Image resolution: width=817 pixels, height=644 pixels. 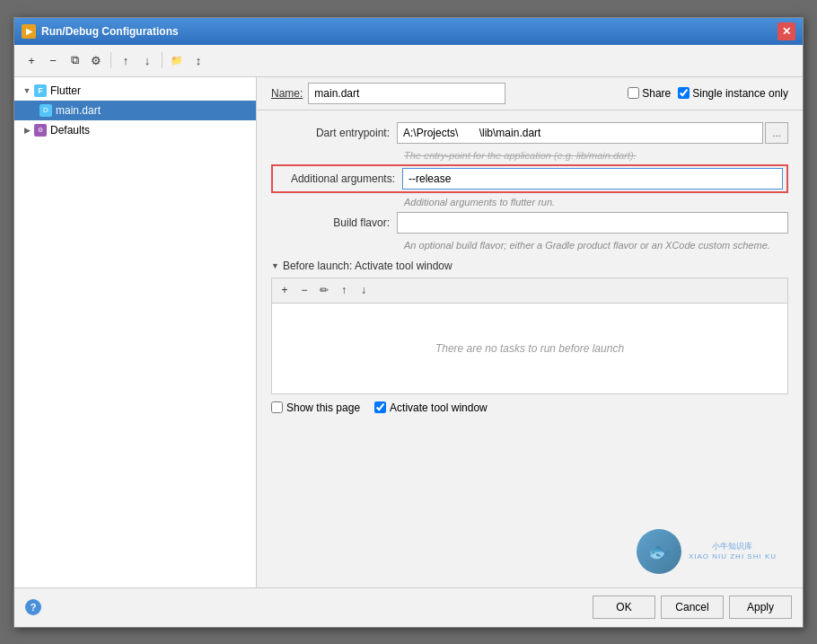 I want to click on flutter-icon: F, so click(x=40, y=91).